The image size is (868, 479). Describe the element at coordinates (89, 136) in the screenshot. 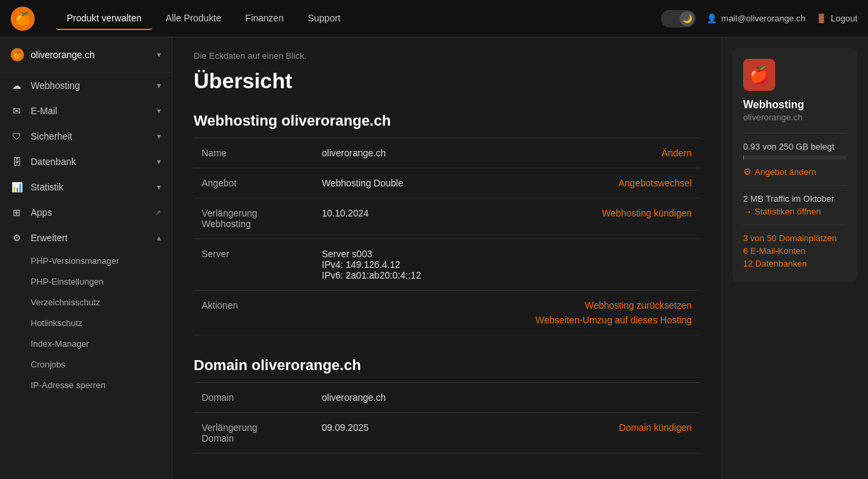

I see `sidebar-label-sicherheit: Sicherheit` at that location.